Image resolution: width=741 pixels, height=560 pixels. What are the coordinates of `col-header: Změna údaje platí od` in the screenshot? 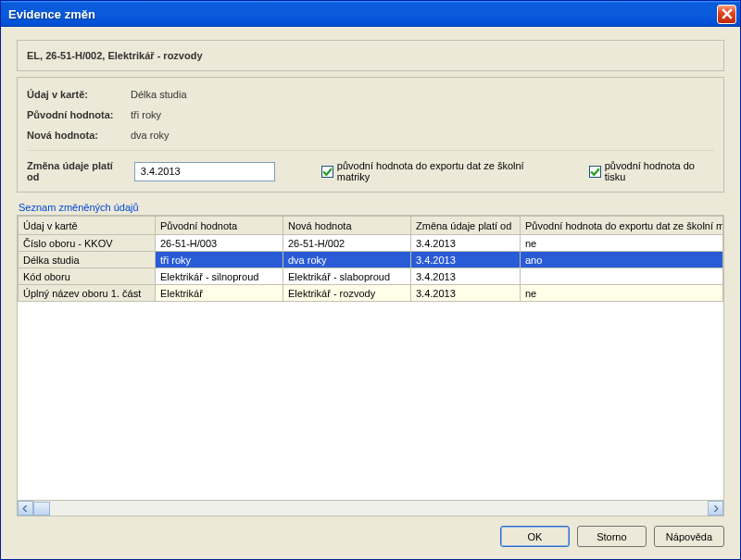 It's located at (466, 226).